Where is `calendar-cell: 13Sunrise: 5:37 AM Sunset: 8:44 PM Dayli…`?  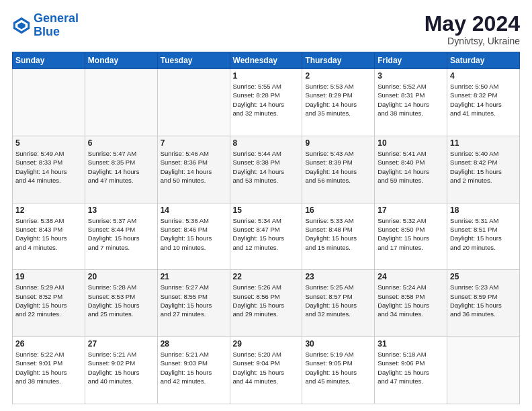
calendar-cell: 13Sunrise: 5:37 AM Sunset: 8:44 PM Dayli… is located at coordinates (121, 236).